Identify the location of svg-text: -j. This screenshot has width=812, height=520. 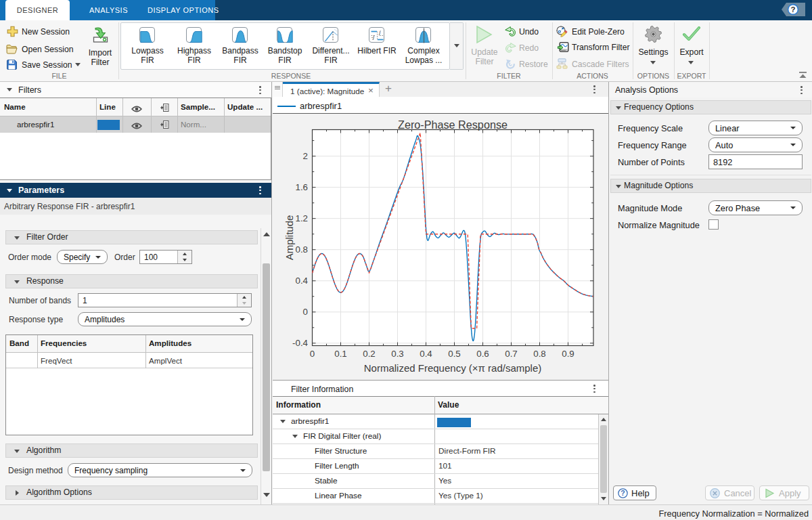
(374, 37).